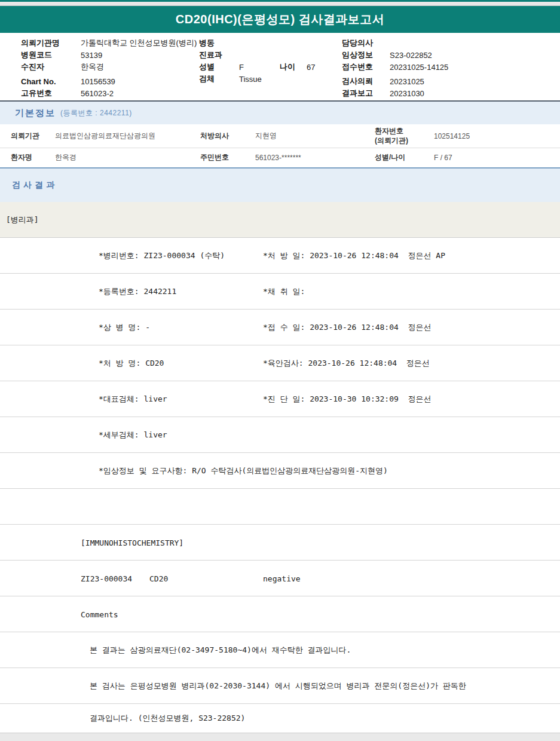  What do you see at coordinates (159, 578) in the screenshot?
I see `result-test-name: CD20` at bounding box center [159, 578].